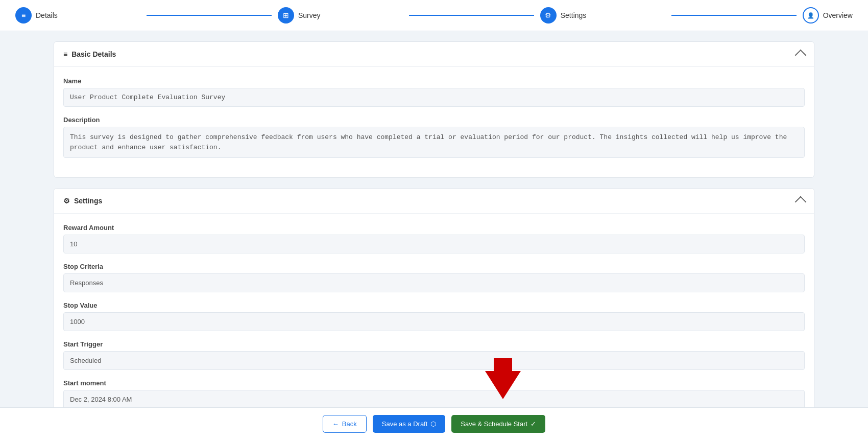  I want to click on step-overview: 👤 Overview, so click(828, 15).